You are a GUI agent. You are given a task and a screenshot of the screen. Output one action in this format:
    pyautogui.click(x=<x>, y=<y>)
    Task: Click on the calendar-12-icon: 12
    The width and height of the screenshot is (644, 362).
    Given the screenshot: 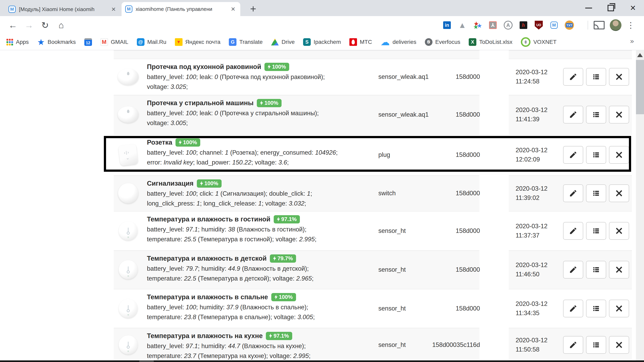 What is the action you would take?
    pyautogui.click(x=88, y=42)
    